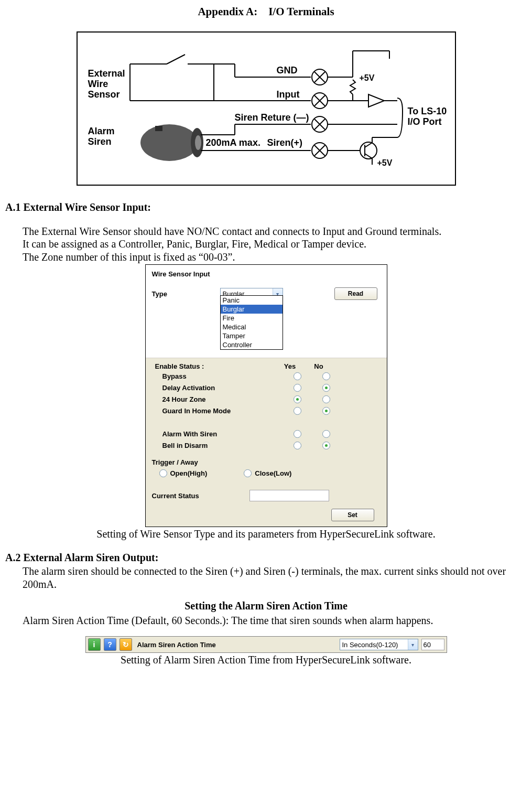  Describe the element at coordinates (266, 606) in the screenshot. I see `siren-heading: Setting the Alarm Siren Action Time` at that location.